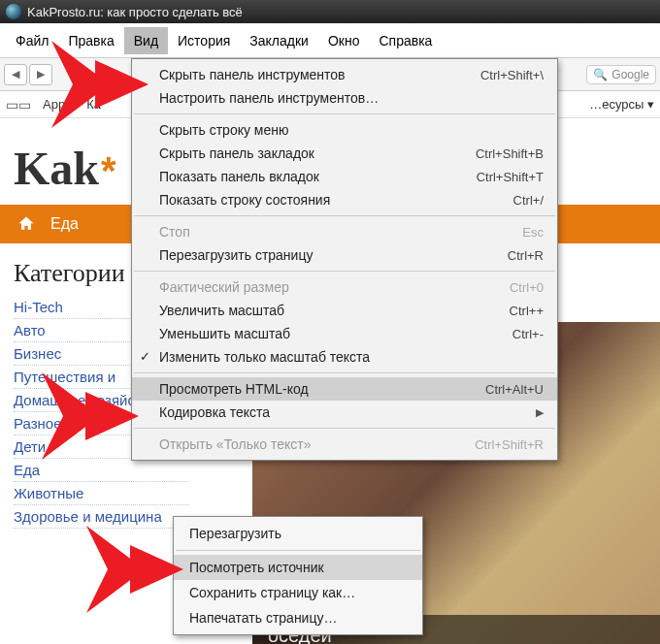 This screenshot has width=660, height=644. I want to click on home-icon, so click(26, 224).